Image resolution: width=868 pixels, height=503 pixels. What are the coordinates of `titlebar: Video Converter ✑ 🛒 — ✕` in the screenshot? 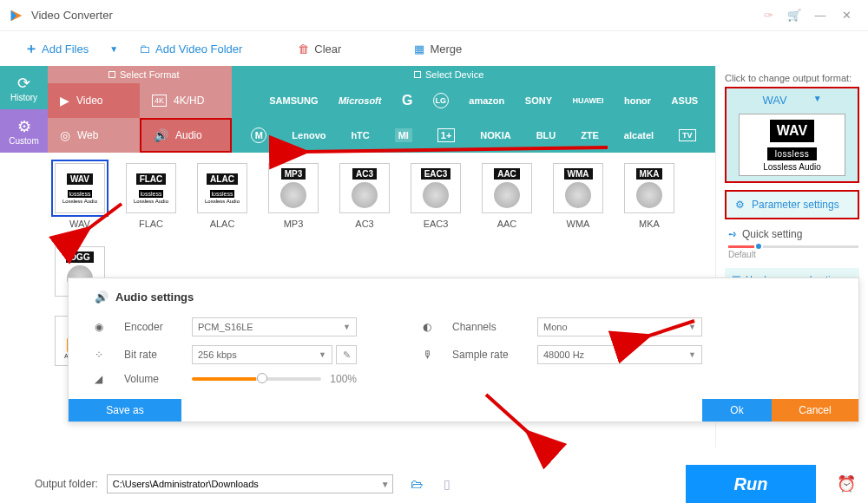 It's located at (434, 16).